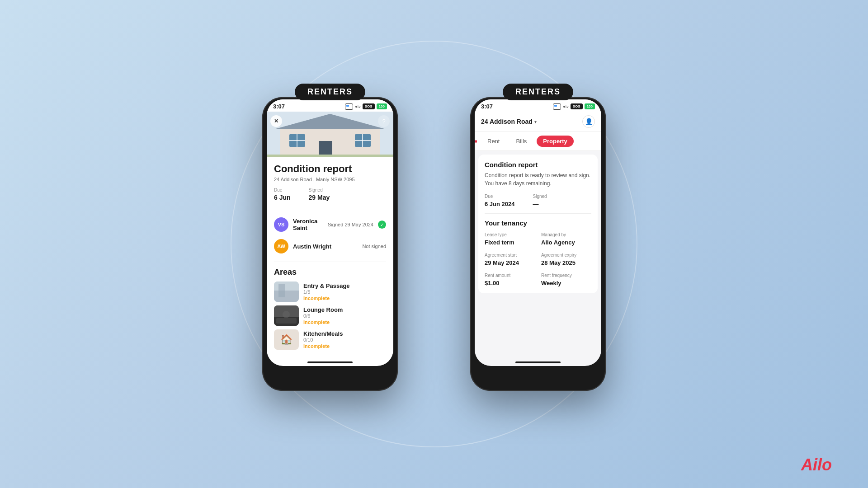 Image resolution: width=868 pixels, height=488 pixels. What do you see at coordinates (351, 225) in the screenshot?
I see `signer-status-vs: Signed 29 May 2024` at bounding box center [351, 225].